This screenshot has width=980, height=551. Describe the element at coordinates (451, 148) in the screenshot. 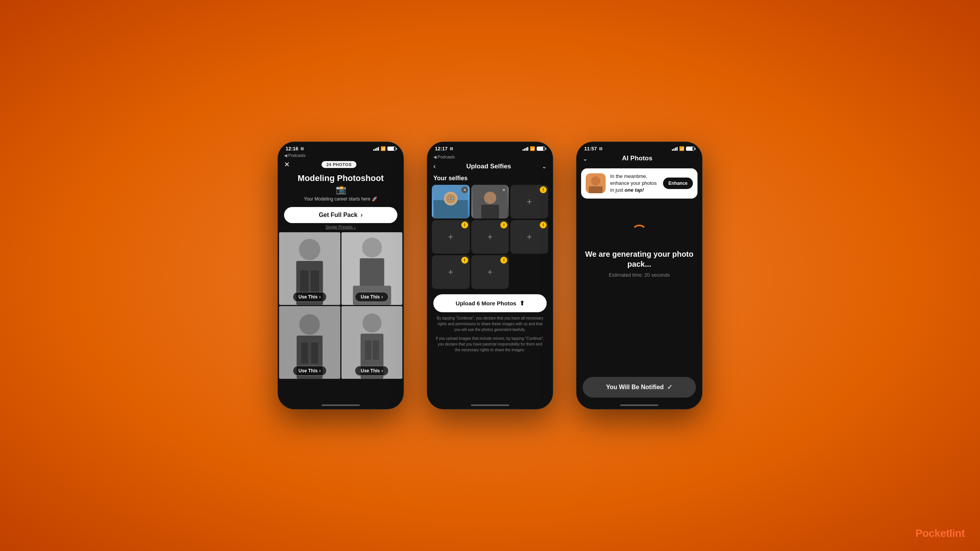

I see `charging-icon-2: ⊟` at that location.